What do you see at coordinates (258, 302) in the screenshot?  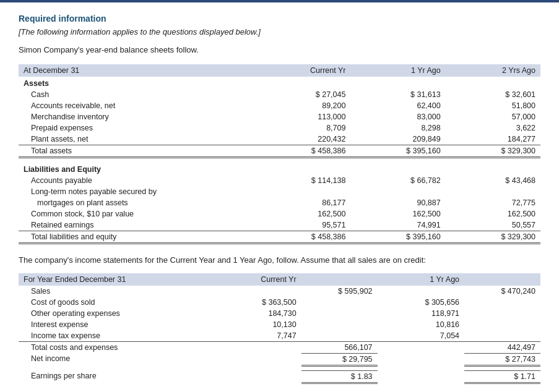 I see `cogs-current: $ 363,500` at bounding box center [258, 302].